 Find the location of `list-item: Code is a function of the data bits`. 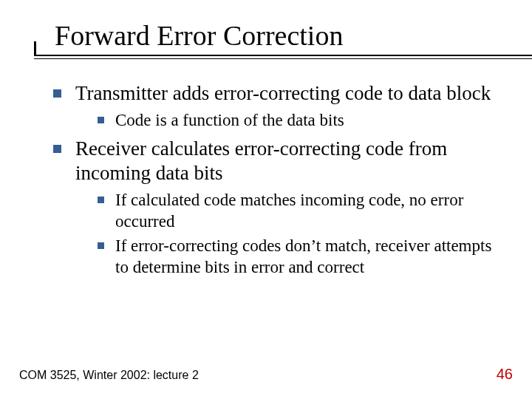

list-item: Code is a function of the data bits is located at coordinates (298, 121).